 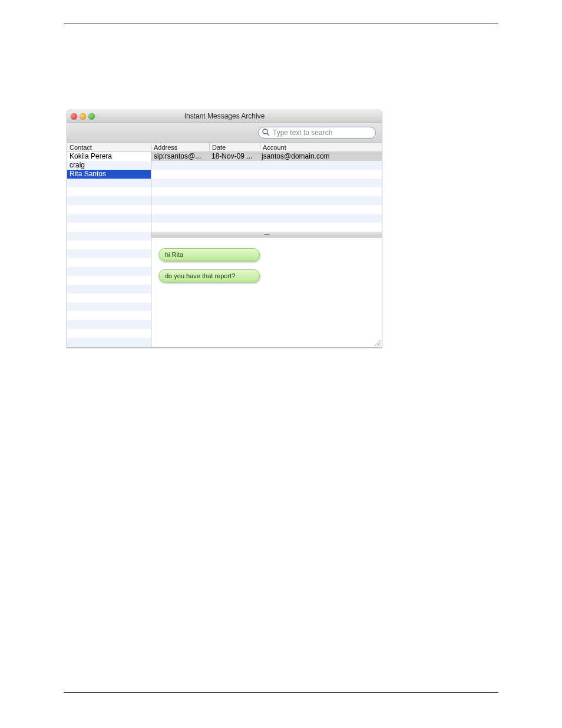 What do you see at coordinates (281, 24) in the screenshot?
I see `page-top-rule` at bounding box center [281, 24].